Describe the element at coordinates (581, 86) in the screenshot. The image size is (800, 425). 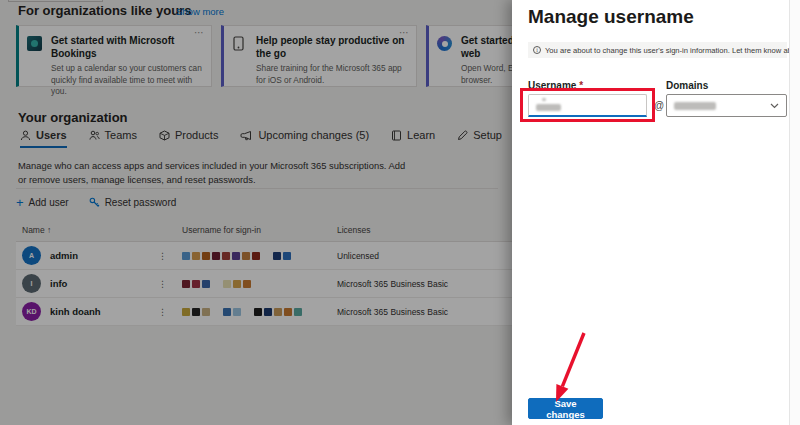
I see `required-marker: *` at that location.